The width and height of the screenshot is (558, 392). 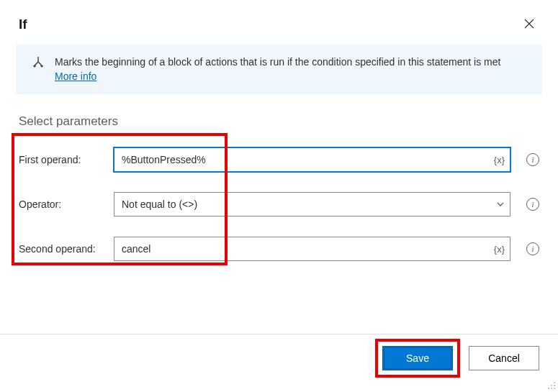 What do you see at coordinates (63, 249) in the screenshot?
I see `label-second-operand: Second operand:` at bounding box center [63, 249].